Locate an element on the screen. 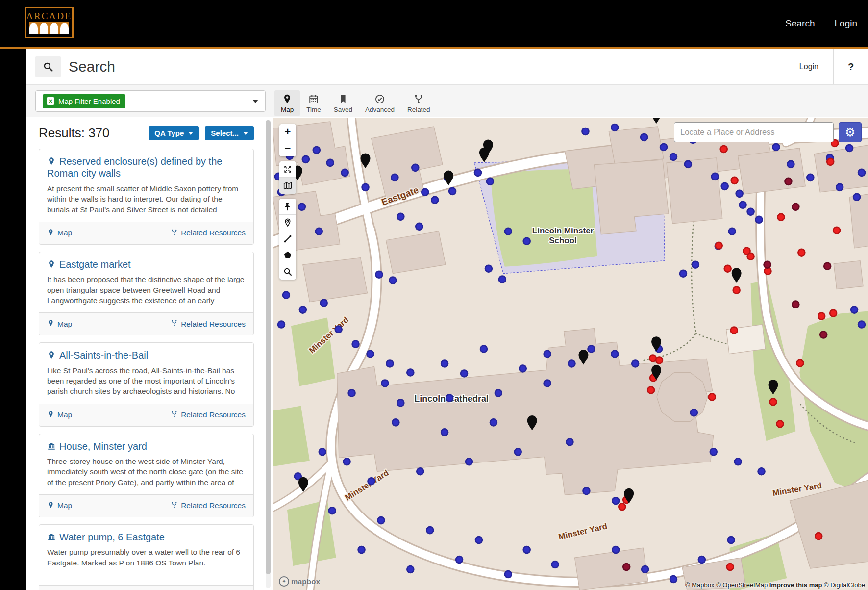  zoom-in-button: + is located at coordinates (288, 132).